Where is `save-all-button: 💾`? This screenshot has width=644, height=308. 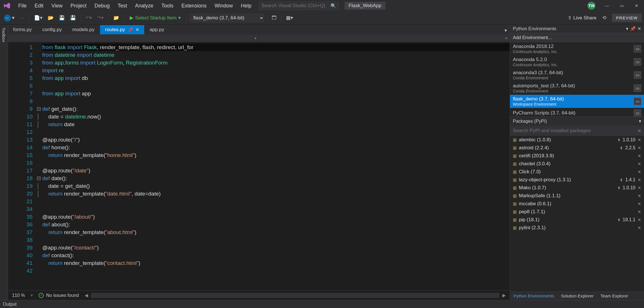
save-all-button: 💾 is located at coordinates (73, 18).